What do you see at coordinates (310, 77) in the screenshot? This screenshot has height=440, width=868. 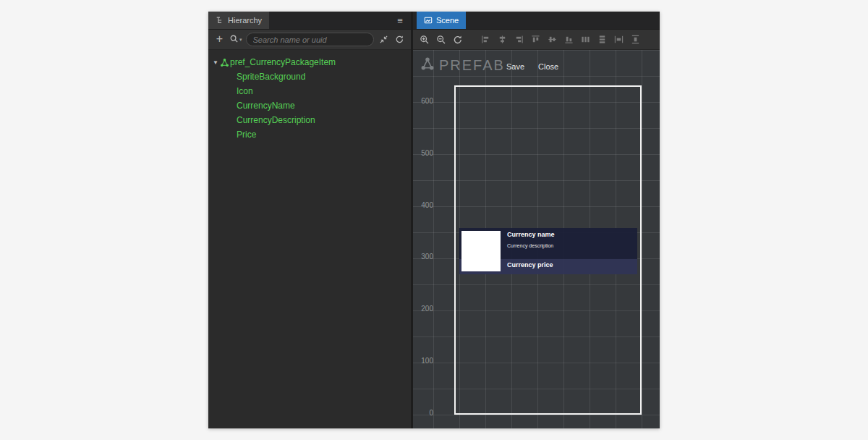 I see `tree-node: SpriteBackground` at bounding box center [310, 77].